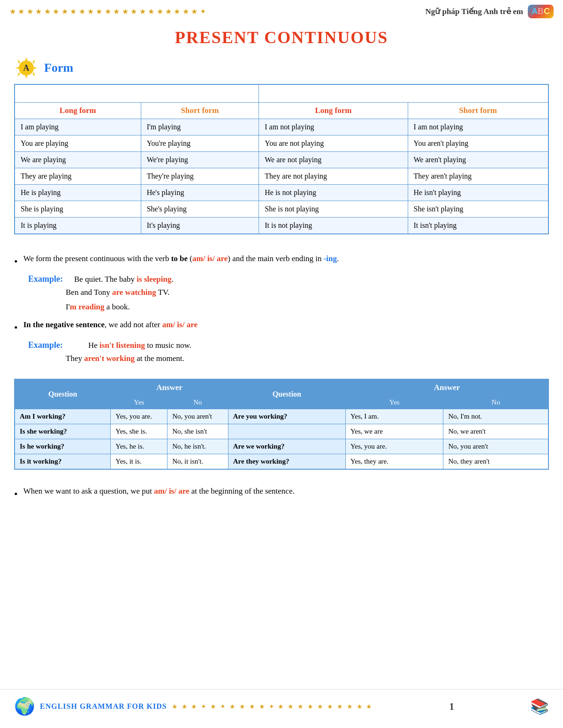 Image resolution: width=563 pixels, height=728 pixels. I want to click on qa-yes-left-cell: Yes, she is., so click(139, 431).